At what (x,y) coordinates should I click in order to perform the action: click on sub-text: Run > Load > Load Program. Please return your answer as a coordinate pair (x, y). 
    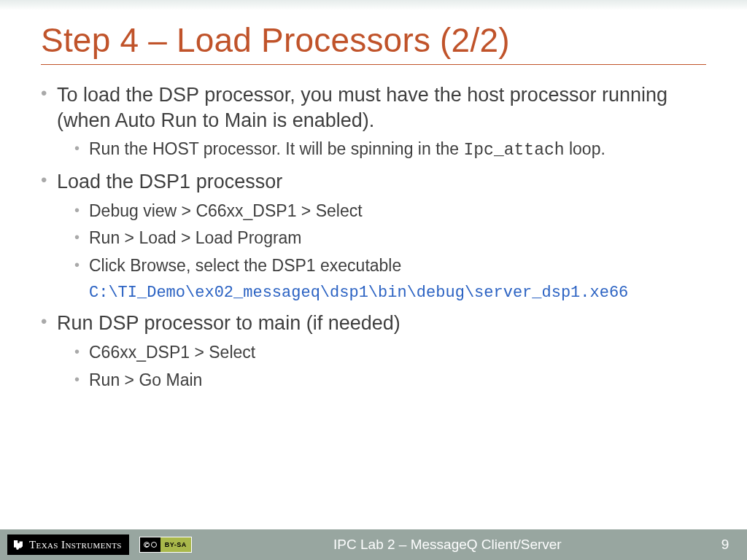
    Looking at the image, I should click on (196, 238).